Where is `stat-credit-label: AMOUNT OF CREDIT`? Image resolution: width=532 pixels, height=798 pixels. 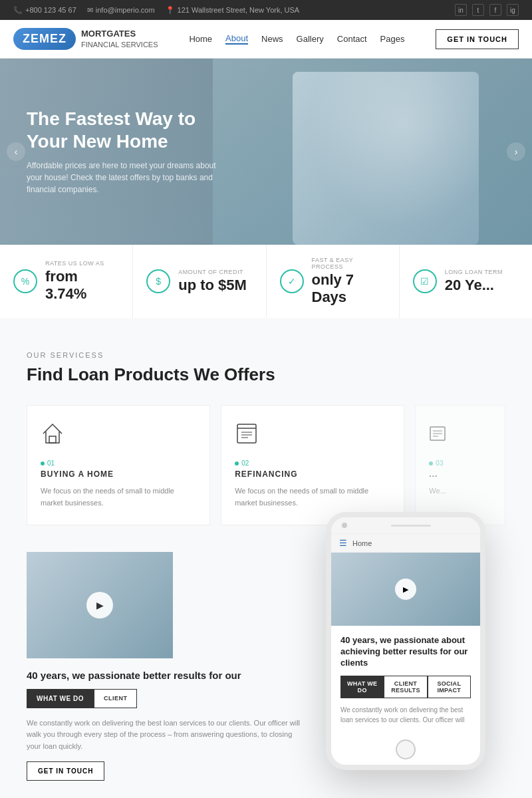 stat-credit-label: AMOUNT OF CREDIT is located at coordinates (213, 272).